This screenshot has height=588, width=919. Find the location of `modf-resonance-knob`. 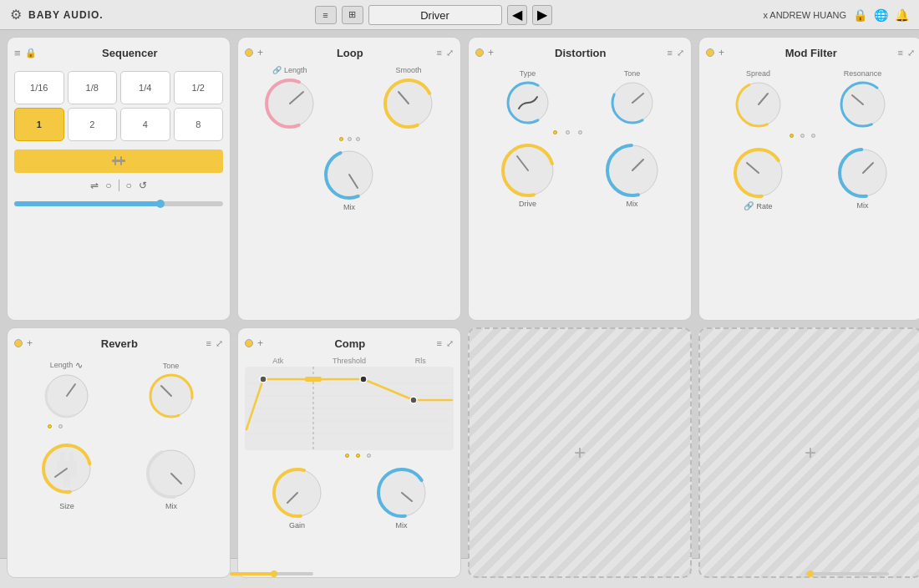

modf-resonance-knob is located at coordinates (863, 104).